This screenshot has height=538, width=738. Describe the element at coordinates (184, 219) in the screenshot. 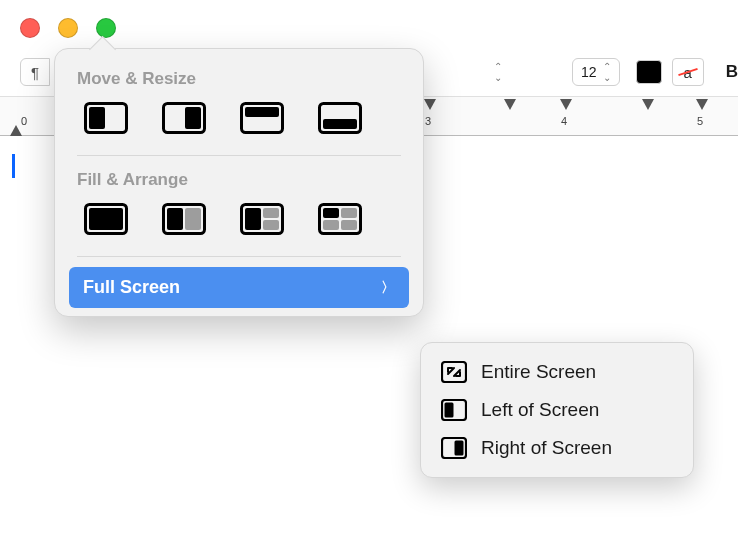

I see `two-up-button` at that location.